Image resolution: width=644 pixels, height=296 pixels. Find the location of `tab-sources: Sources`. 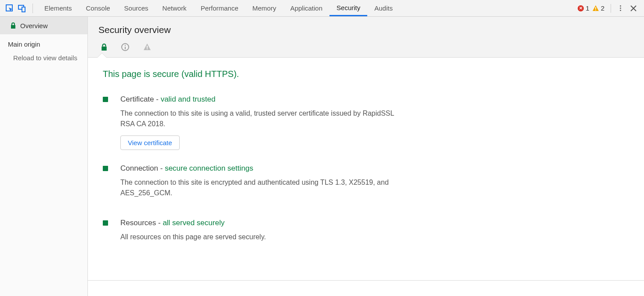

tab-sources: Sources is located at coordinates (136, 8).